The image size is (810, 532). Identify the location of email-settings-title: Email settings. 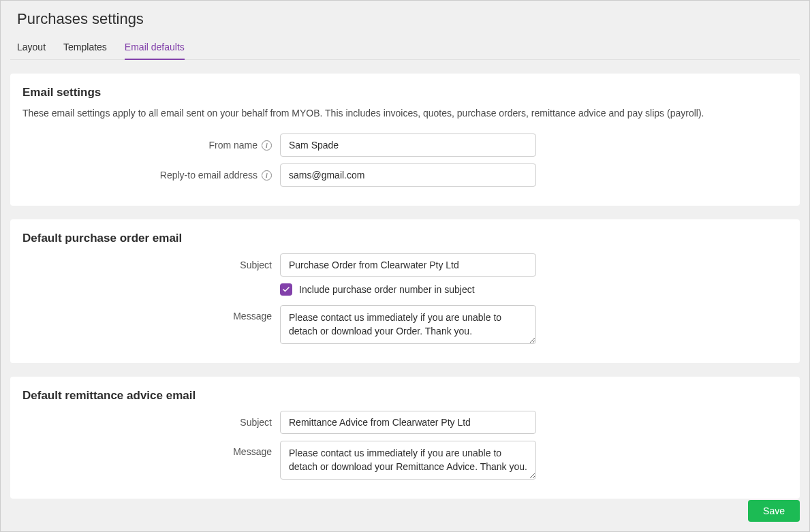
(405, 93).